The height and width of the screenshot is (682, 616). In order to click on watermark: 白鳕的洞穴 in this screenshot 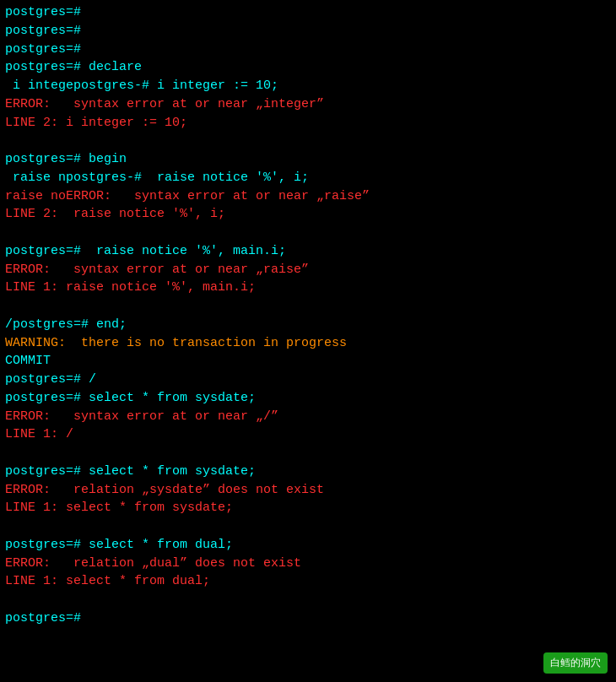, I will do `click(575, 663)`.